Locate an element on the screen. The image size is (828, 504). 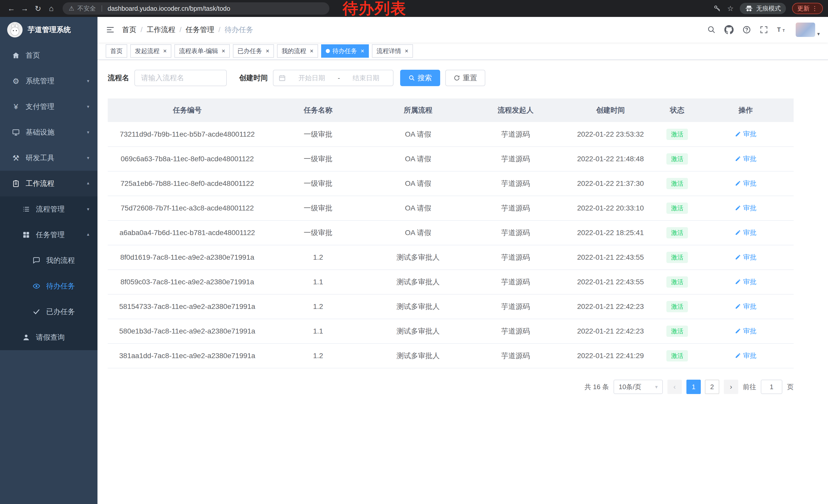
browser-menu-icon: ⋮ is located at coordinates (815, 9).